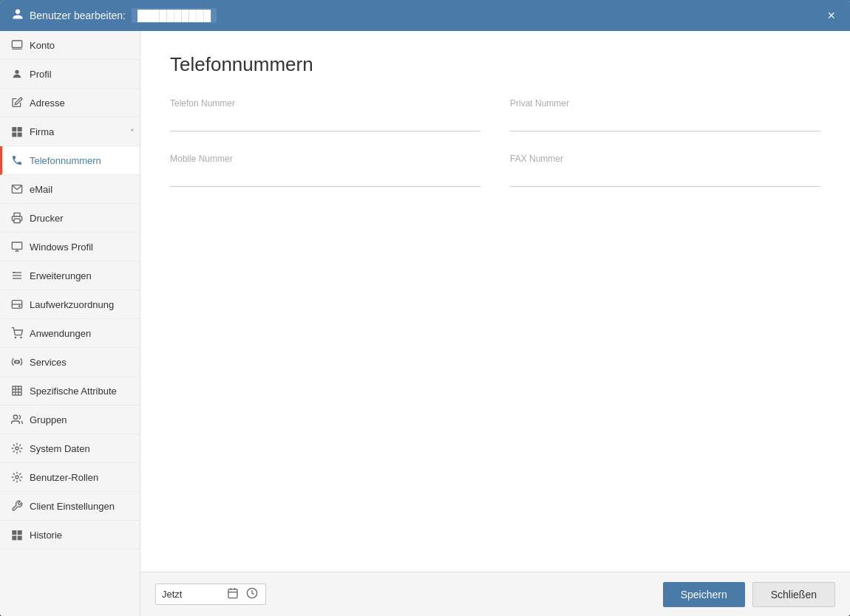 The width and height of the screenshot is (850, 616). What do you see at coordinates (69, 334) in the screenshot?
I see `sidebar-item-anwendungen: Anwendungen` at bounding box center [69, 334].